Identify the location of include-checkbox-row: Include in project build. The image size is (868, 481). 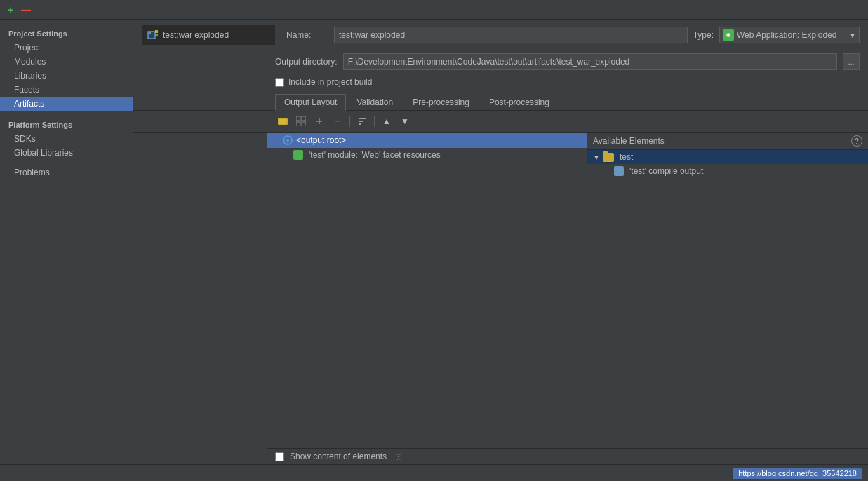
(501, 82).